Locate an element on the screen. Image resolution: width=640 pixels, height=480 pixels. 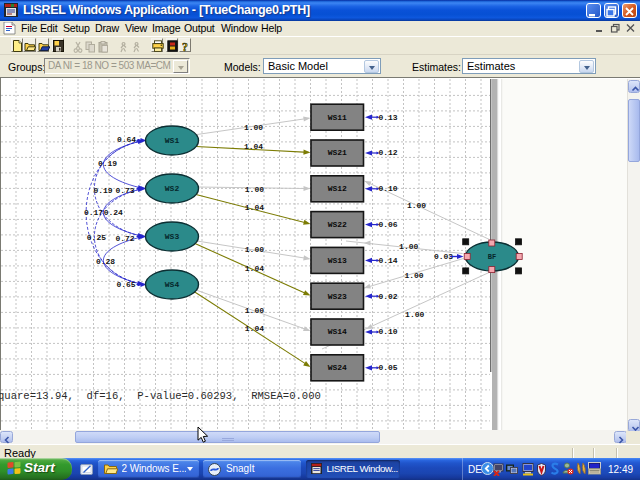
svg-text: 0.73 is located at coordinates (124, 190).